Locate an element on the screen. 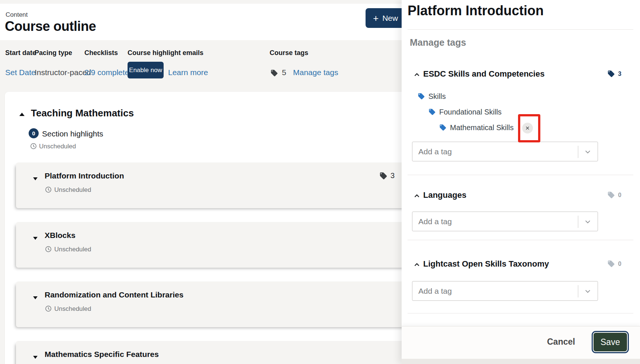 The width and height of the screenshot is (640, 364). pacing-type-label: Pacing type is located at coordinates (54, 53).